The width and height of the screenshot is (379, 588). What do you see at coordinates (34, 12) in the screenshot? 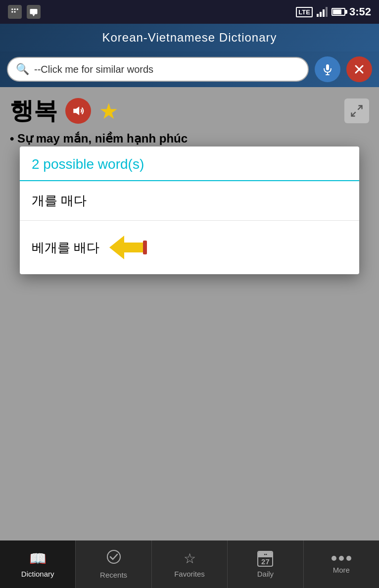
I see `message-icon` at bounding box center [34, 12].